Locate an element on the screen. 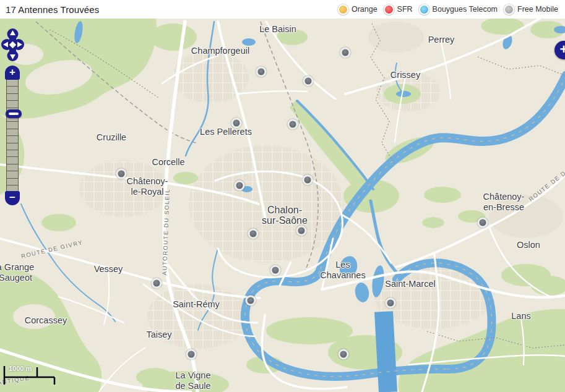  legend-item-orange: Orange is located at coordinates (358, 10).